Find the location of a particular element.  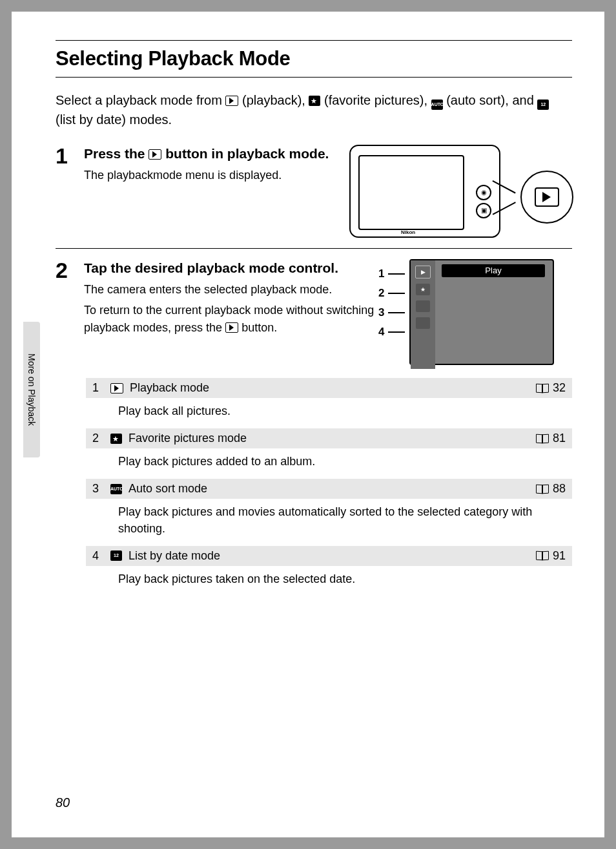

rule-under-title is located at coordinates (314, 78).